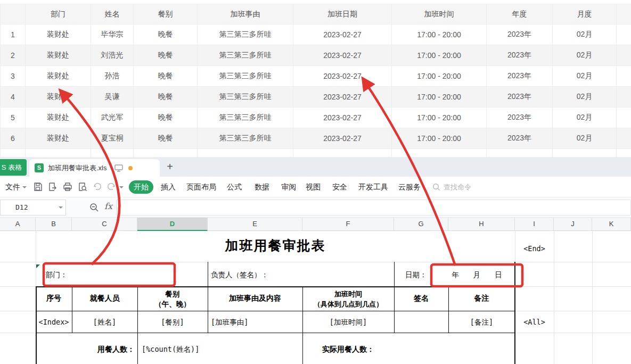  Describe the element at coordinates (481, 225) in the screenshot. I see `column-header-h: H` at that location.